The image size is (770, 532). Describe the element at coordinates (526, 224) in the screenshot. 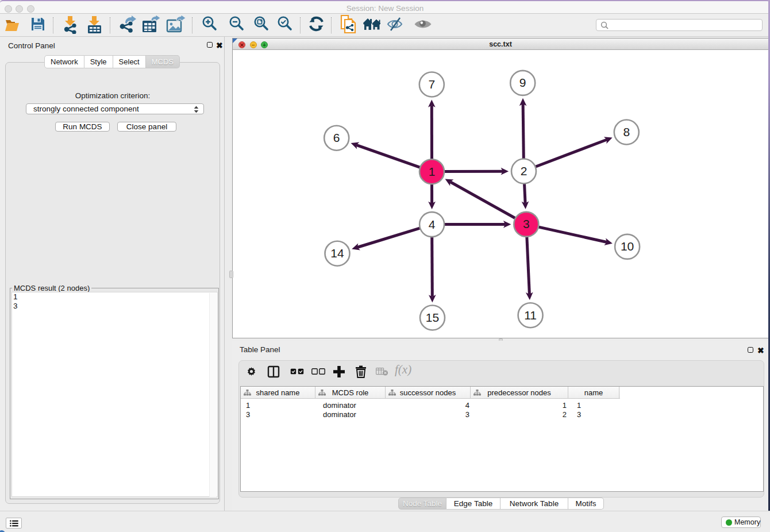

I see `svg-text: 3` at that location.